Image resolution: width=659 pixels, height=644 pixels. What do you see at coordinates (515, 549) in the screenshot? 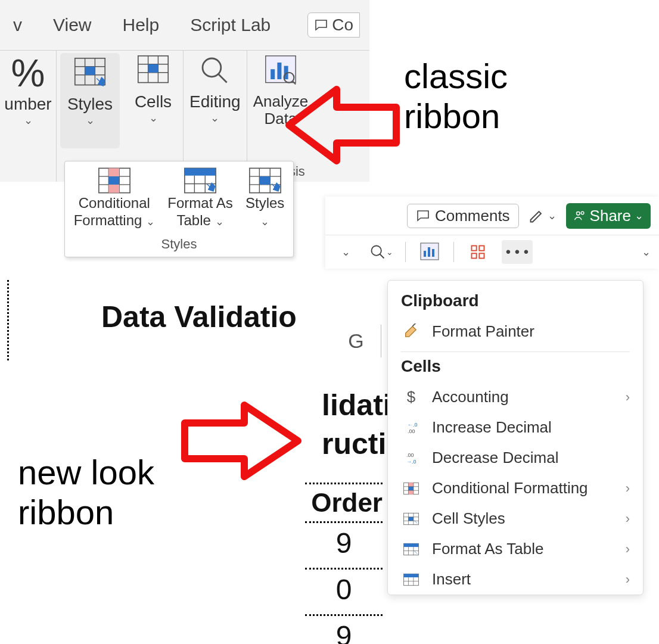
I see `format-as-table-item: Format As Table ›` at bounding box center [515, 549].